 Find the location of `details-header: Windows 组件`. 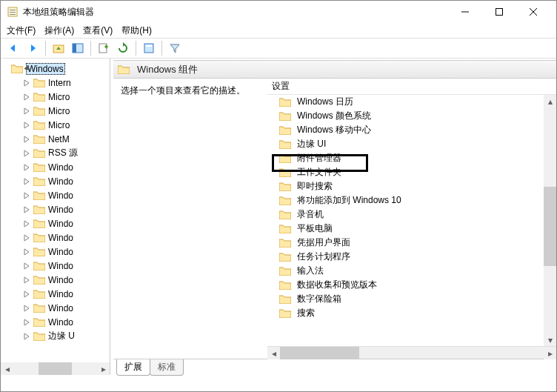

details-header: Windows 组件 is located at coordinates (335, 70).